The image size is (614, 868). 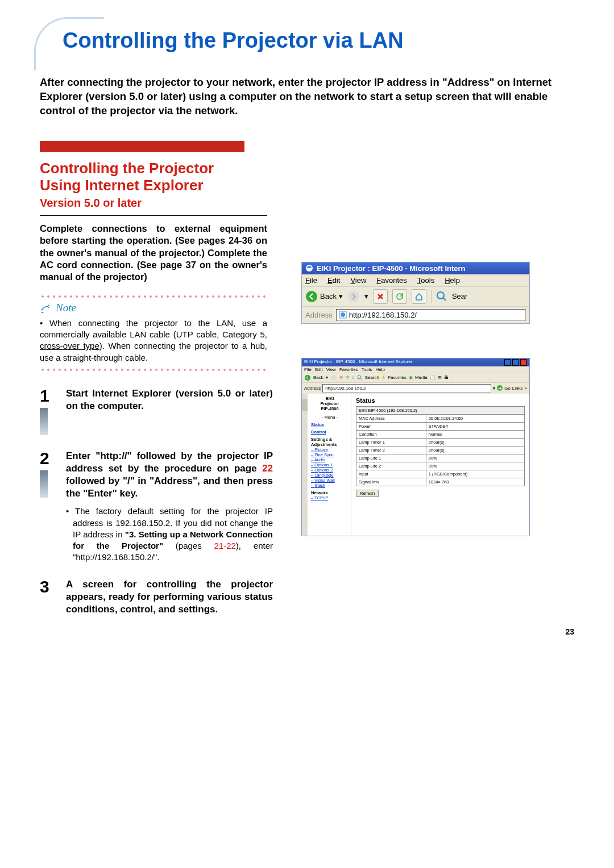 I want to click on note-body: • When connecting the projector to the L…, so click(x=154, y=341).